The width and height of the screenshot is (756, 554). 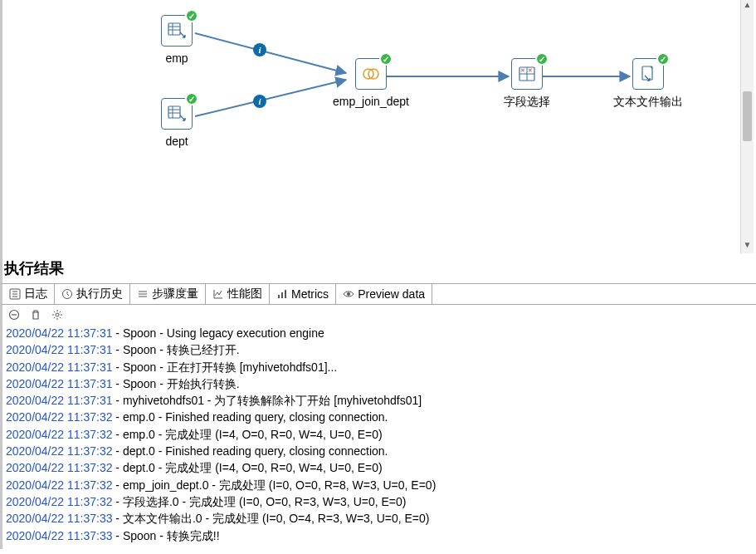 I want to click on log-line: 2020/04/22 11:37:32 - emp_join_dept.0 - …, so click(x=379, y=485).